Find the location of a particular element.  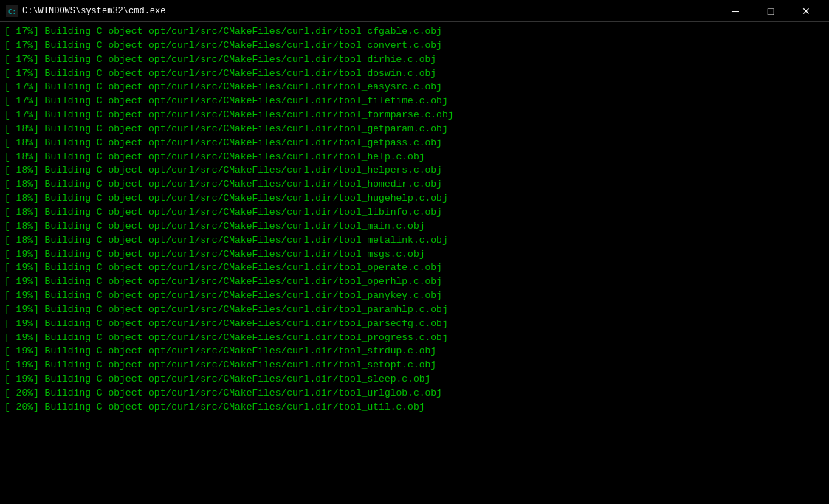

close-button: ✕ is located at coordinates (806, 11).